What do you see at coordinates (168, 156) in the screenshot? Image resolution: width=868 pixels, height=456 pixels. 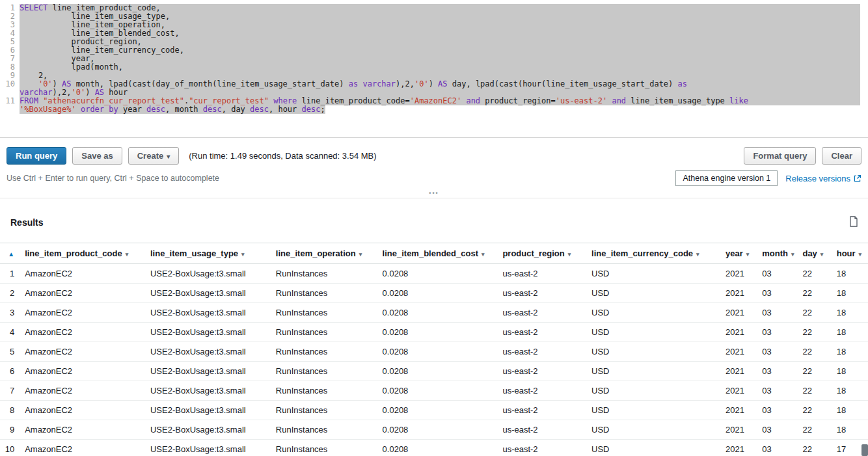 I see `chevron-down-icon: ▾` at bounding box center [168, 156].